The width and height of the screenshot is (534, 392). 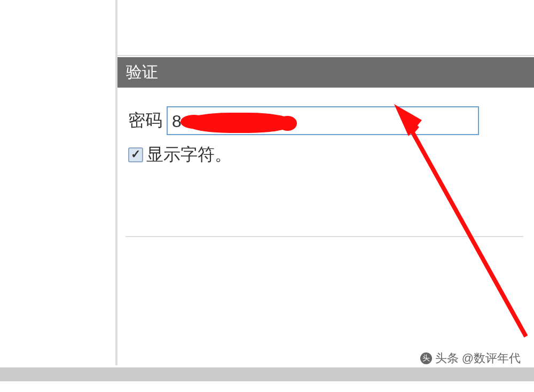 What do you see at coordinates (136, 154) in the screenshot?
I see `check-icon: ✓` at bounding box center [136, 154].